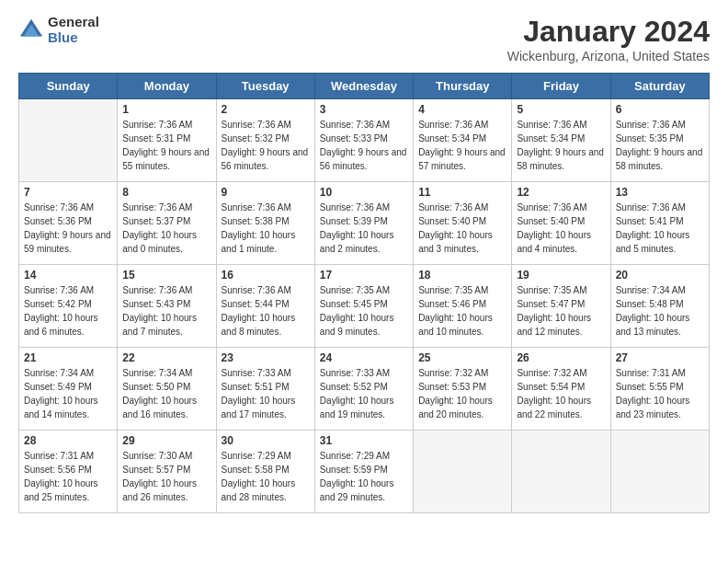  I want to click on day-info: Sunrise: 7:36 AMSunset: 5:37 PMDaylight:…, so click(166, 228).